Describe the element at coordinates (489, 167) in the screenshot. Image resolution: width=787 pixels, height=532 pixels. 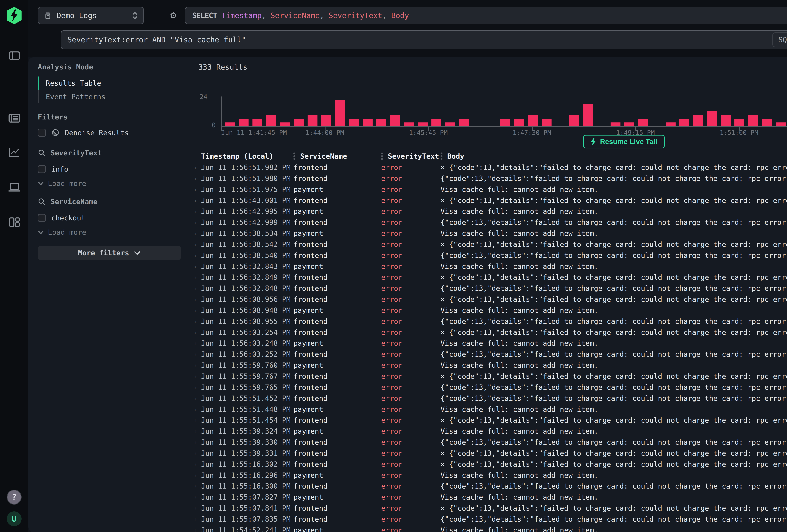
I see `table-row: ›Jun 11 1:56:51.982 PMfrontenderror× {"c…` at that location.